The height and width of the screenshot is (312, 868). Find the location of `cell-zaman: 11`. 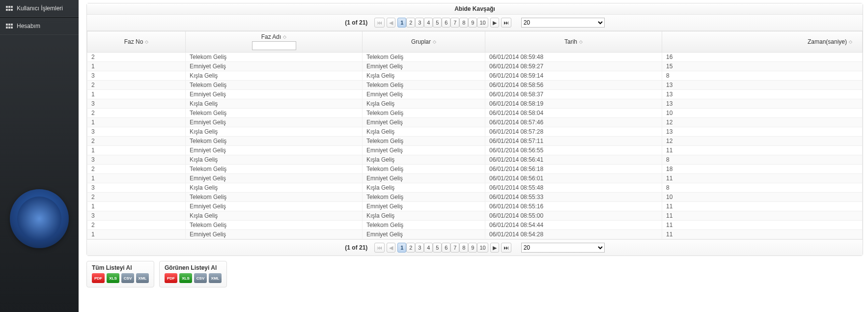

cell-zaman: 11 is located at coordinates (762, 179).